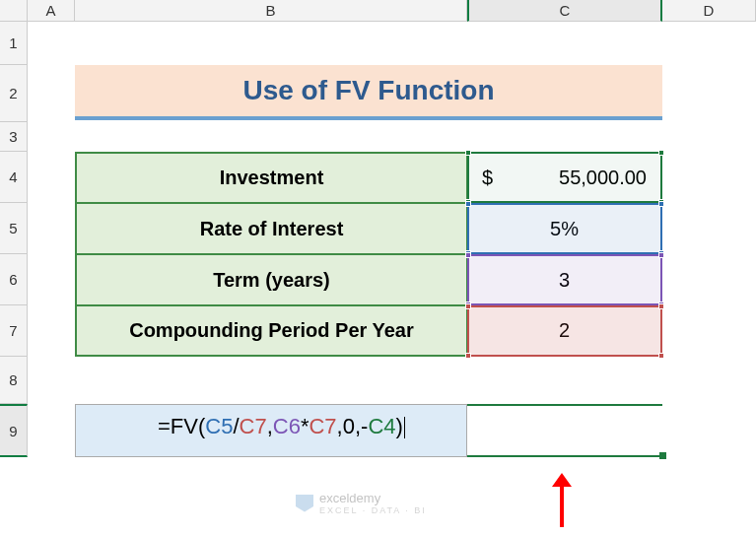  I want to click on value-rate: 5%, so click(565, 229).